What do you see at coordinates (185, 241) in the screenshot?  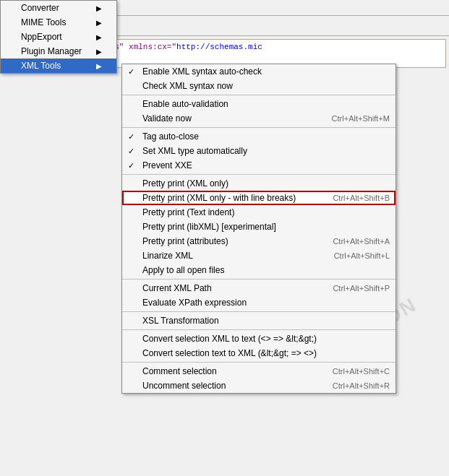 I see `pretty-print-attr-label: Pretty print (attributes)` at bounding box center [185, 241].